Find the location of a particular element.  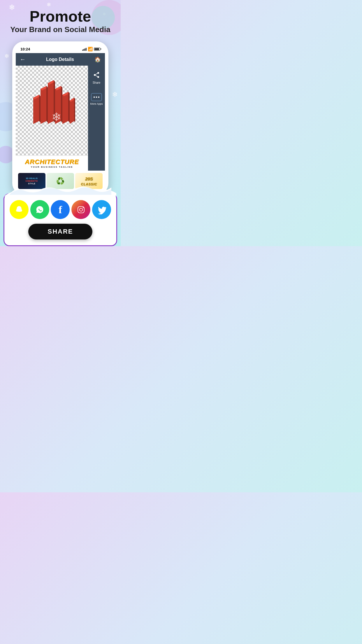

battery-icon is located at coordinates (97, 49).